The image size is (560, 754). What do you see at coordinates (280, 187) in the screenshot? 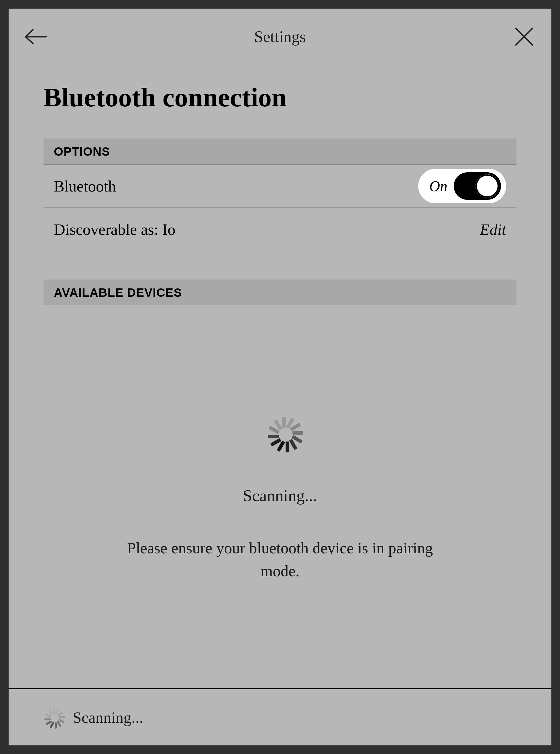
I see `bluetooth-toggle-row: Bluetooth On` at bounding box center [280, 187].